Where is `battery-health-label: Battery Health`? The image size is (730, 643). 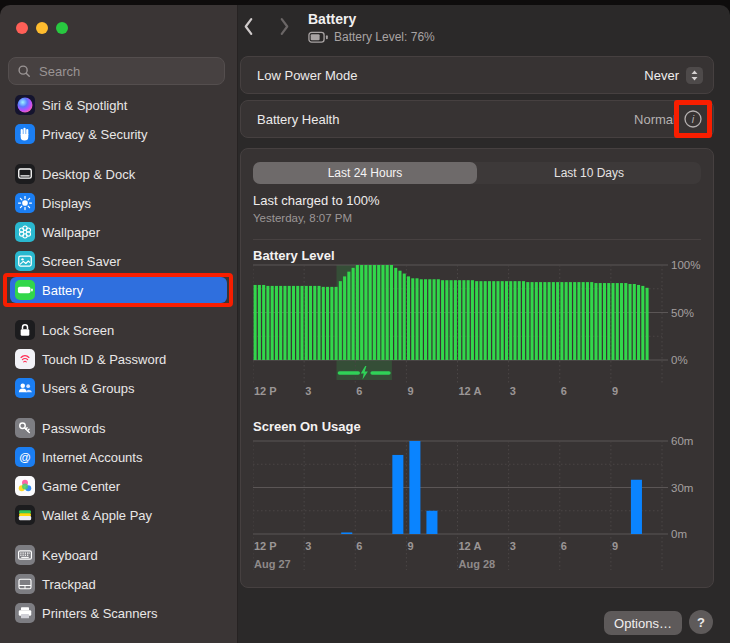 battery-health-label: Battery Health is located at coordinates (298, 120).